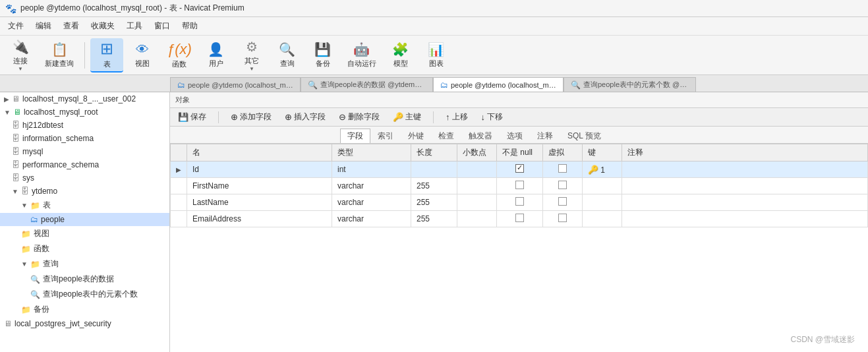 This screenshot has height=352, width=868. What do you see at coordinates (343, 117) in the screenshot?
I see `delete-field-icon: ⊖` at bounding box center [343, 117].